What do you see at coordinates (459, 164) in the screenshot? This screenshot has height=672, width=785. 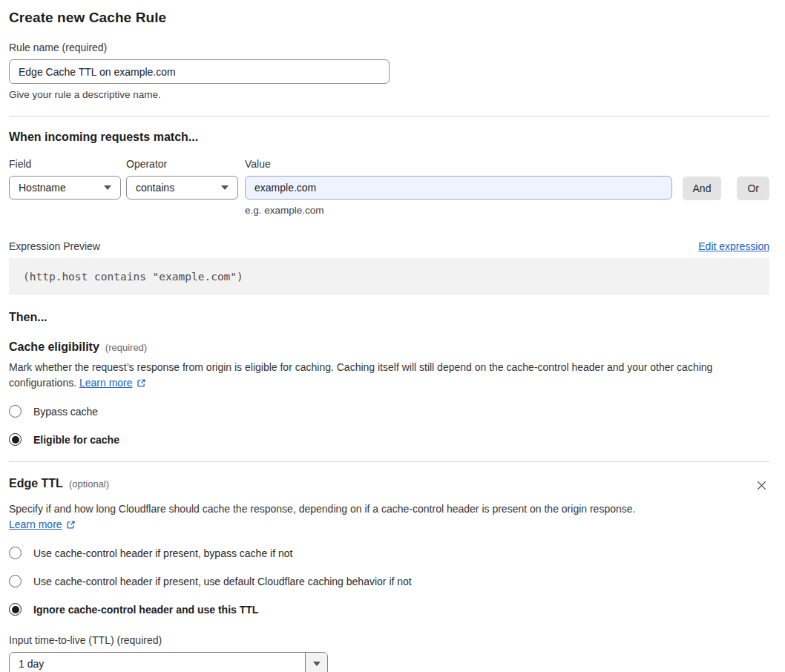 I see `value-label: Value` at bounding box center [459, 164].